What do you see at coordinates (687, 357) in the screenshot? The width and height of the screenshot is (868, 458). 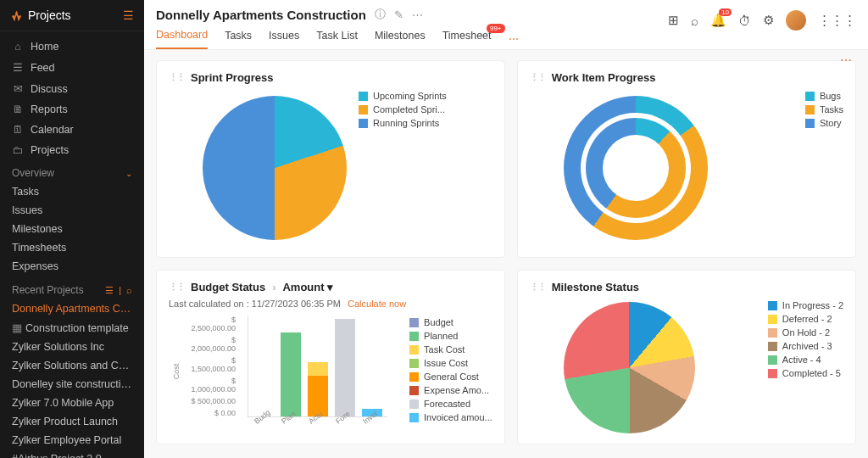 I see `card-milestone-status: ⋮⋮Milestone Status In Progress - 2Deferr…` at bounding box center [687, 357].